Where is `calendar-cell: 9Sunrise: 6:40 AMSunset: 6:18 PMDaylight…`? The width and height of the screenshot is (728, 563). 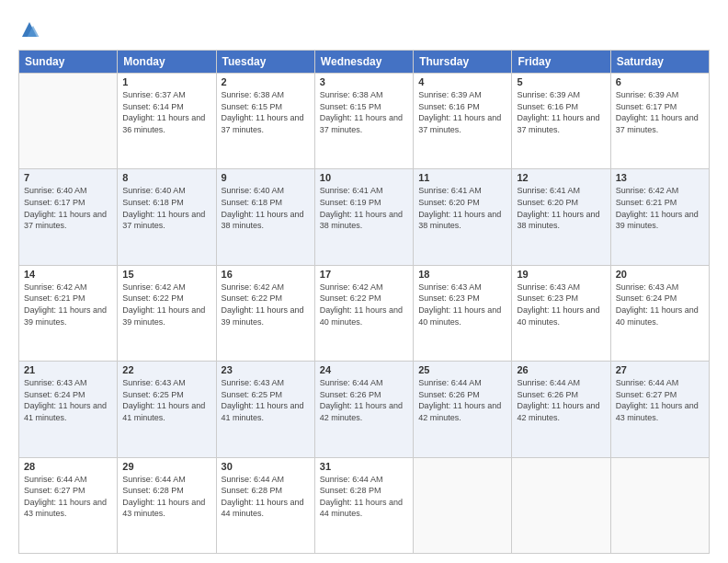
calendar-cell: 9Sunrise: 6:40 AMSunset: 6:18 PMDaylight… is located at coordinates (265, 217).